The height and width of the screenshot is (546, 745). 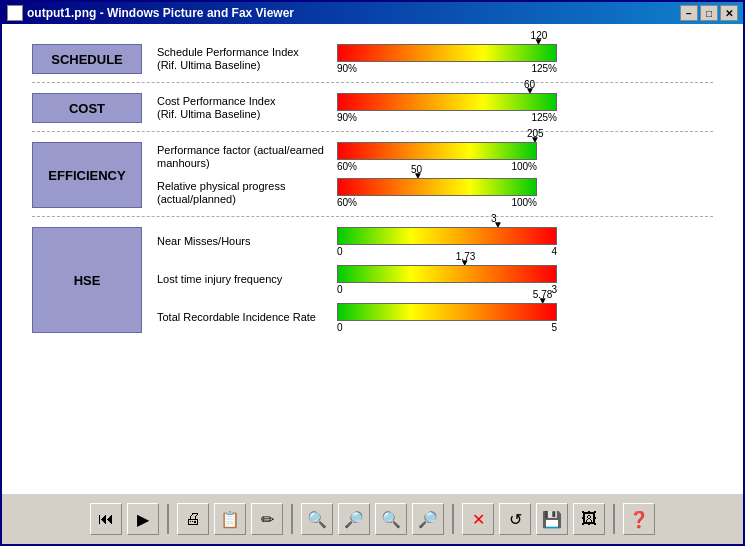 I want to click on cost-bar-labels-1: 90% 125%, so click(x=447, y=118).